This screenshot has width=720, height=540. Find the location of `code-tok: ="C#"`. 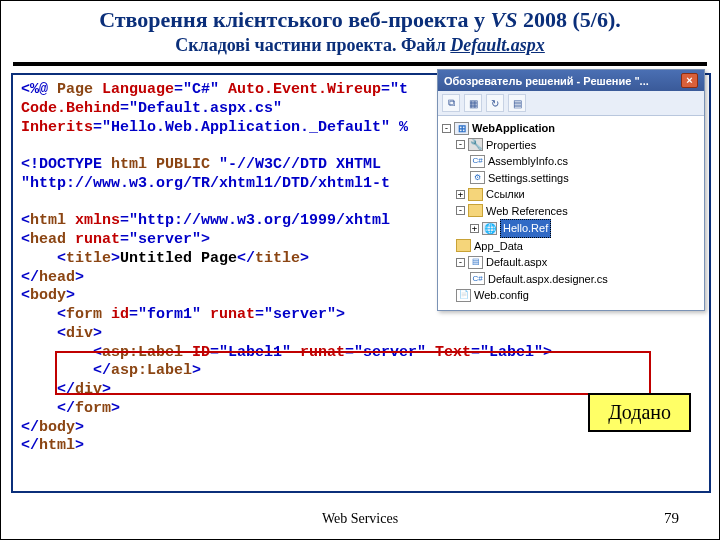

code-tok: ="C#" is located at coordinates (196, 90).